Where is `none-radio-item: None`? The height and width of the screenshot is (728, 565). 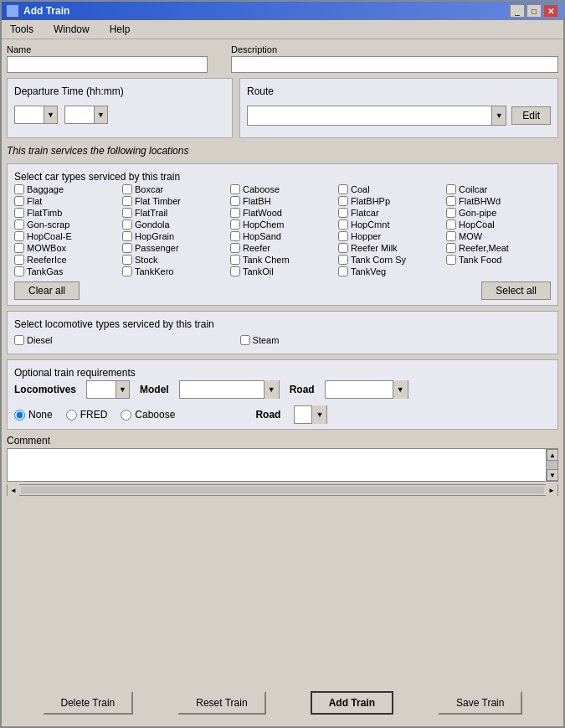
none-radio-item: None is located at coordinates (33, 415).